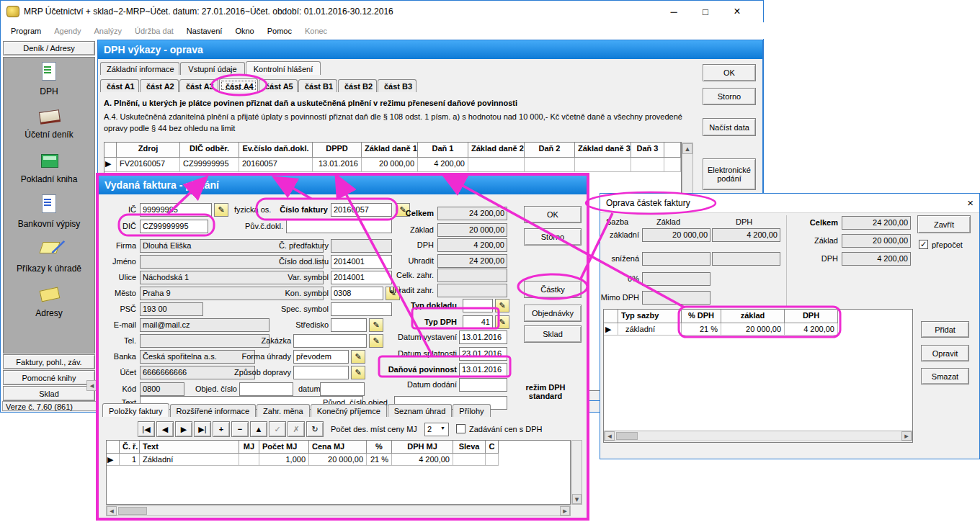 This screenshot has width=980, height=522. Describe the element at coordinates (49, 169) in the screenshot. I see `sidebar-item-pokladni-kniha: Pokladní kniha` at that location.